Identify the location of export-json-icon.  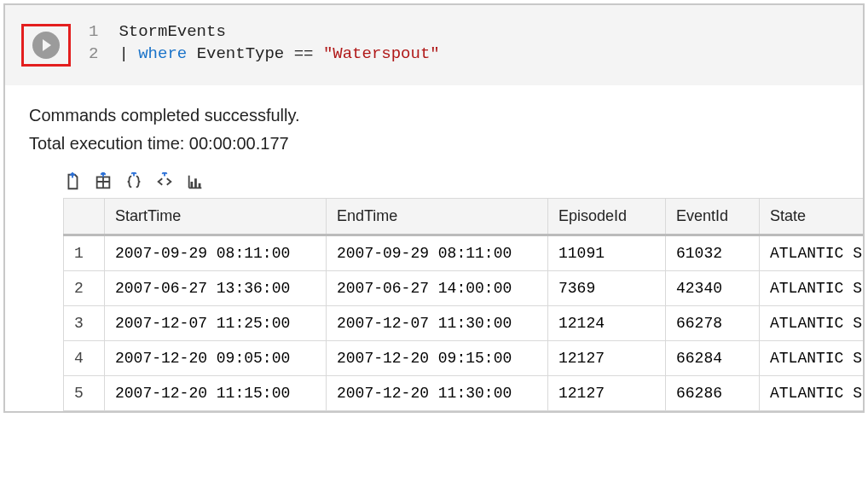
(134, 182).